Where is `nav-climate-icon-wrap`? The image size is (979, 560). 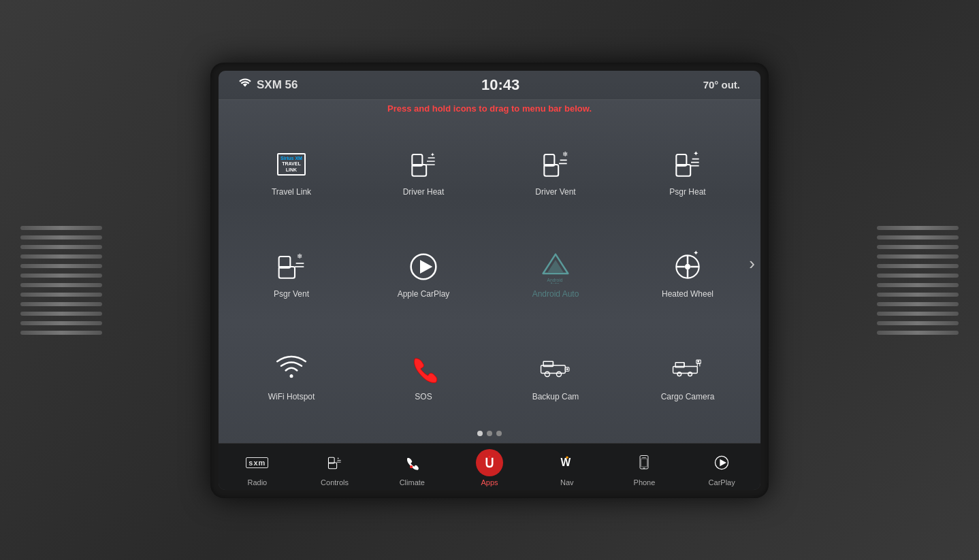
nav-climate-icon-wrap is located at coordinates (412, 463).